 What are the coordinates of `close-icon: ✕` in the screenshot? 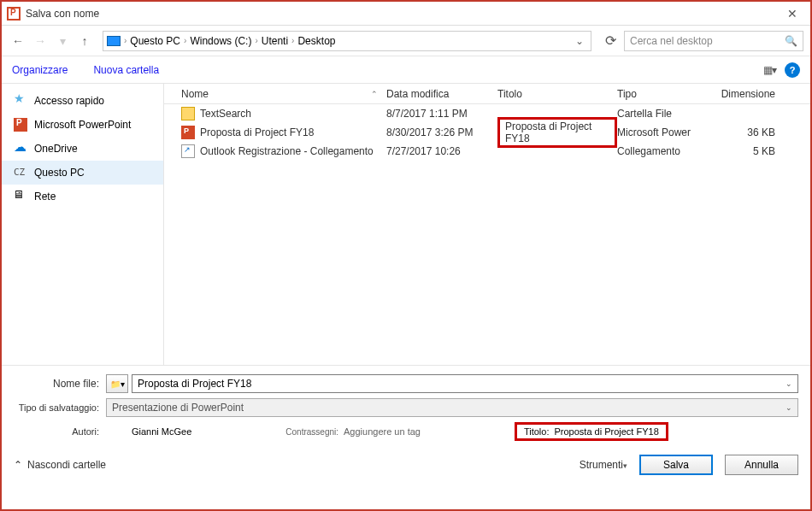 It's located at (792, 14).